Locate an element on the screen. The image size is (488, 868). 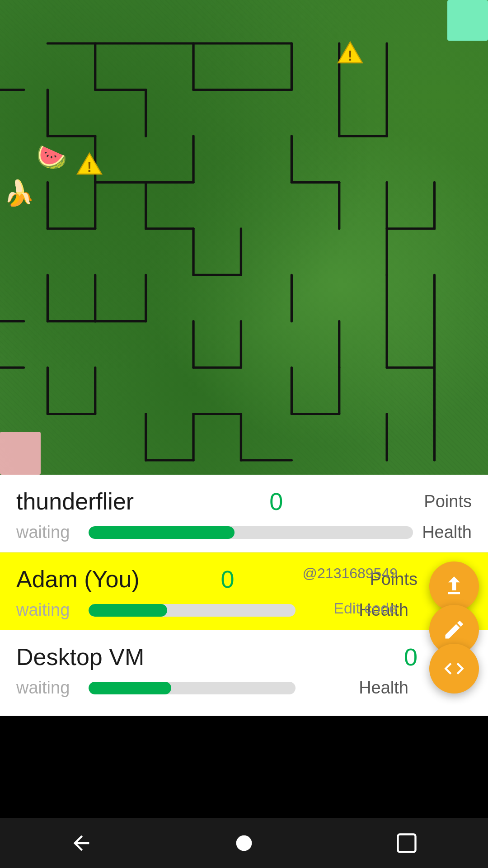
player-top-row: thunderflier 0 Points is located at coordinates (244, 501).